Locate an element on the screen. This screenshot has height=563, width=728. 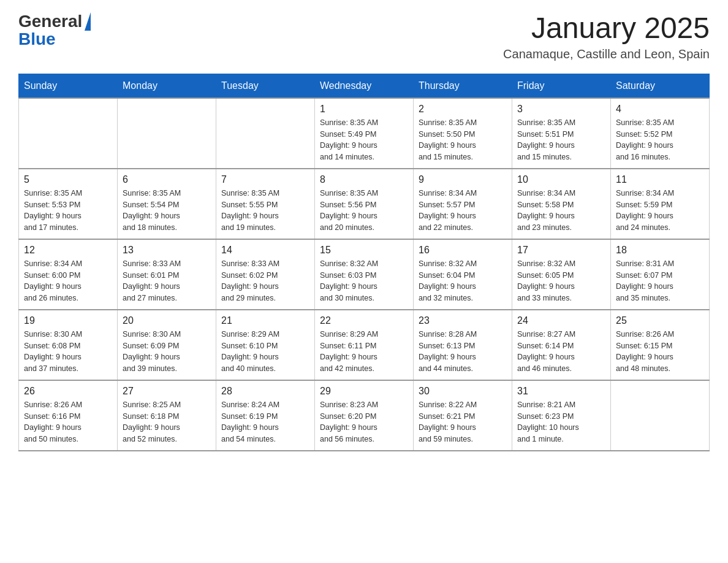
day-info: Sunrise: 8:32 AMSunset: 6:05 PMDaylight:… is located at coordinates (561, 281).